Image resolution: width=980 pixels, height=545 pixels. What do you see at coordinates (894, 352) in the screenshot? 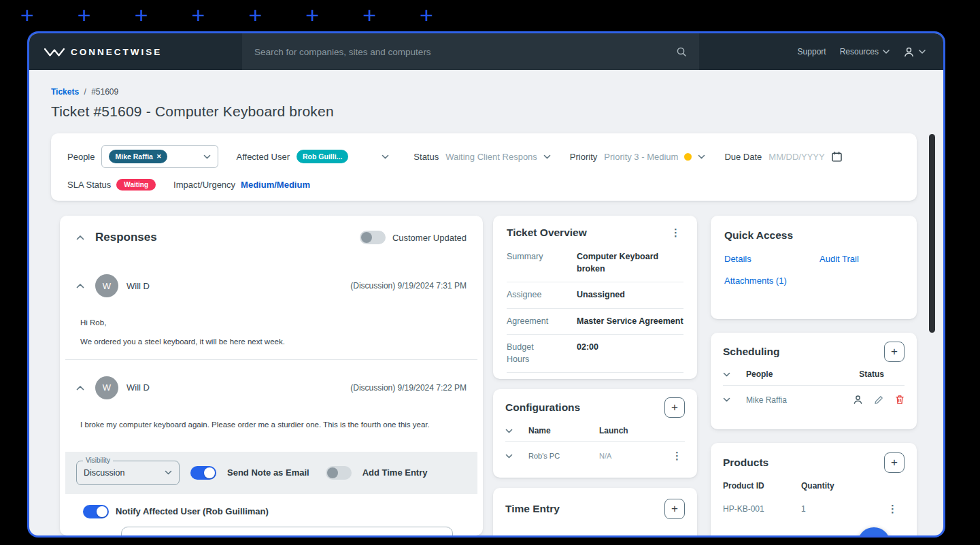
I see `add-schedule-button: +` at bounding box center [894, 352].